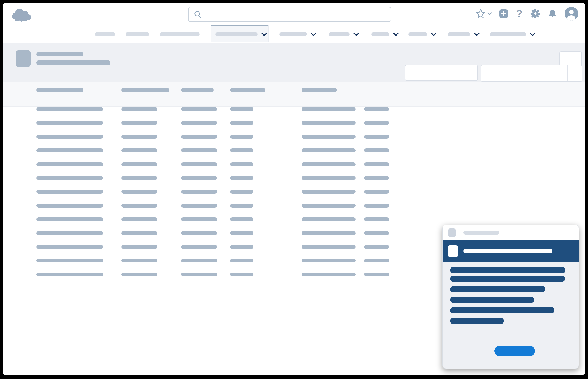  What do you see at coordinates (294, 14) in the screenshot?
I see `global-header: ?` at bounding box center [294, 14].